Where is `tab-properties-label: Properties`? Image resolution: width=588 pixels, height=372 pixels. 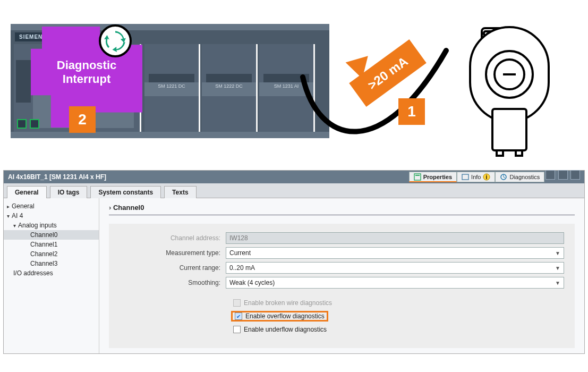
tab-properties-label: Properties is located at coordinates (438, 177).